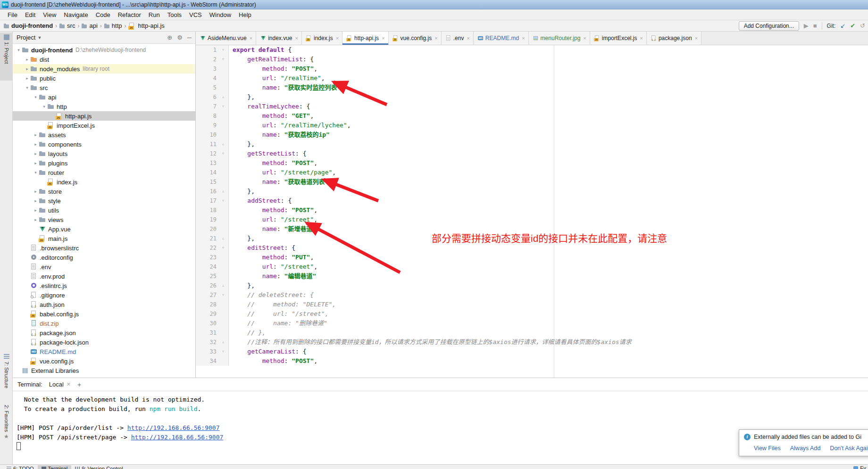 This screenshot has width=868, height=469. Describe the element at coordinates (104, 314) in the screenshot. I see `tree-item-babel-config-js: babel.config.js` at that location.